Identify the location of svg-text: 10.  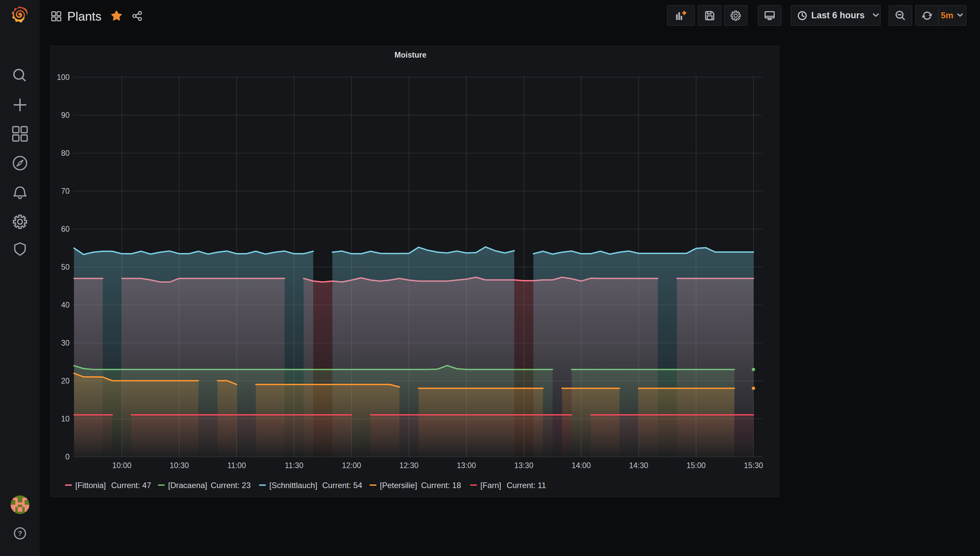
(65, 419).